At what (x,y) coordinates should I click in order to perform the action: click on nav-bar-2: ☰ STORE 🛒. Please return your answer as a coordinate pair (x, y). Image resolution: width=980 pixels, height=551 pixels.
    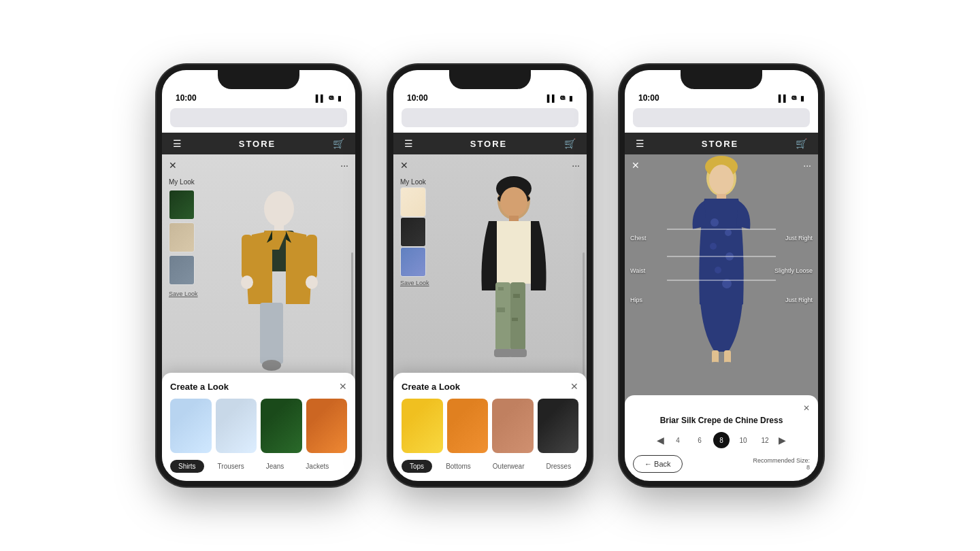
    Looking at the image, I should click on (490, 144).